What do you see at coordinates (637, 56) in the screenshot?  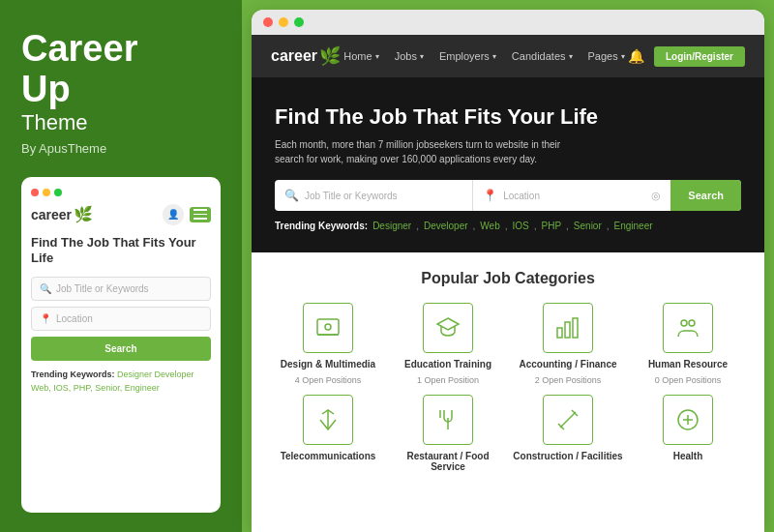 I see `notification-bell-icon: 🔔` at bounding box center [637, 56].